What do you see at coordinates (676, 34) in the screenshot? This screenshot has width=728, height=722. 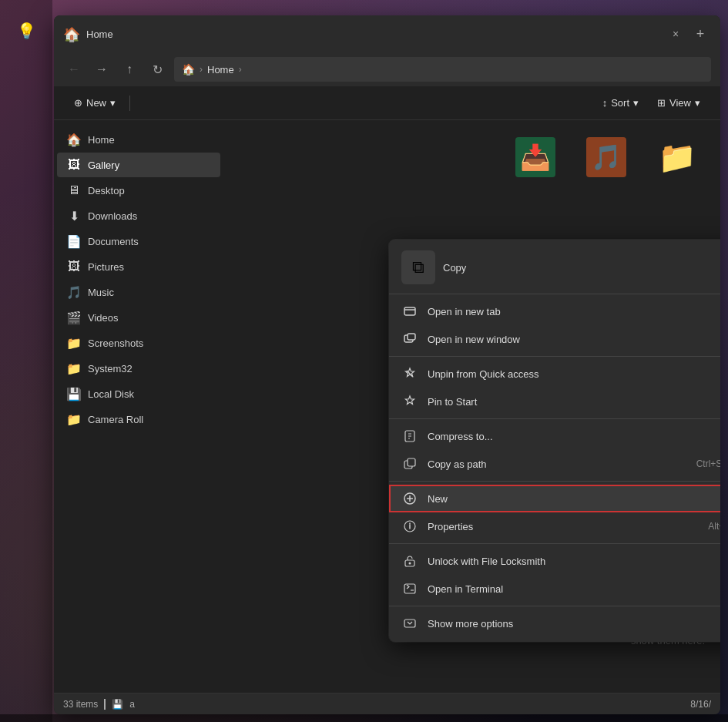 I see `tab-close-button: ×` at bounding box center [676, 34].